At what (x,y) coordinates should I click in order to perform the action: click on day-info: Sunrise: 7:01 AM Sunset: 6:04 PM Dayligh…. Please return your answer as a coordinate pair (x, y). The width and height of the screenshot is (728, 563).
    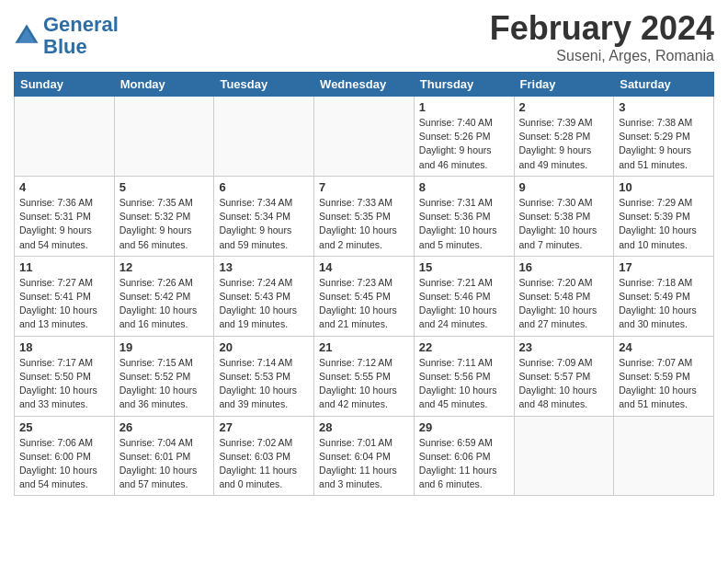
    Looking at the image, I should click on (364, 464).